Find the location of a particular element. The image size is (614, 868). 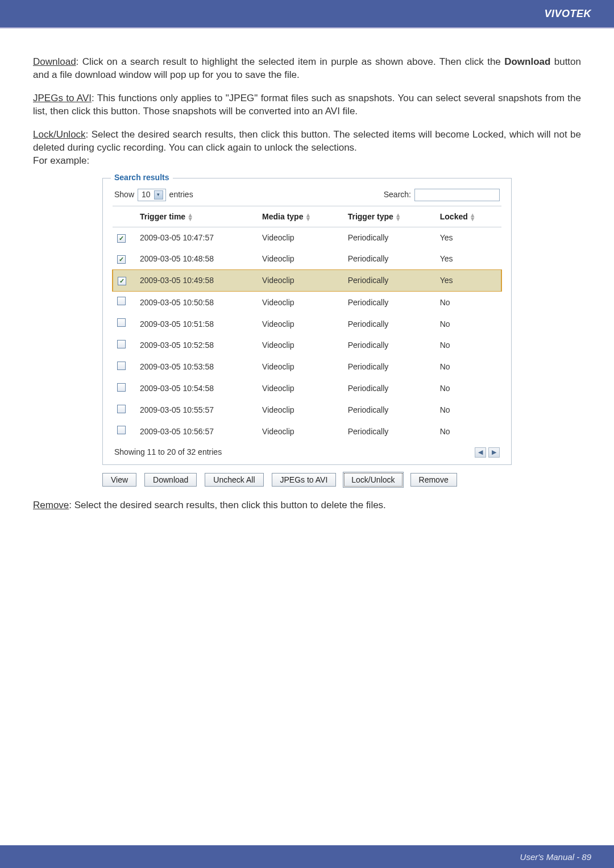

text: : This functions only applies to "JPEG" … is located at coordinates (307, 105).